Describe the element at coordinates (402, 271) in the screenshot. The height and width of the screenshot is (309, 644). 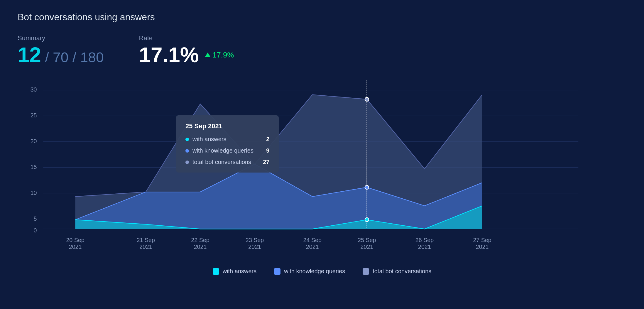
I see `legend-label-total: total bot conversations` at that location.